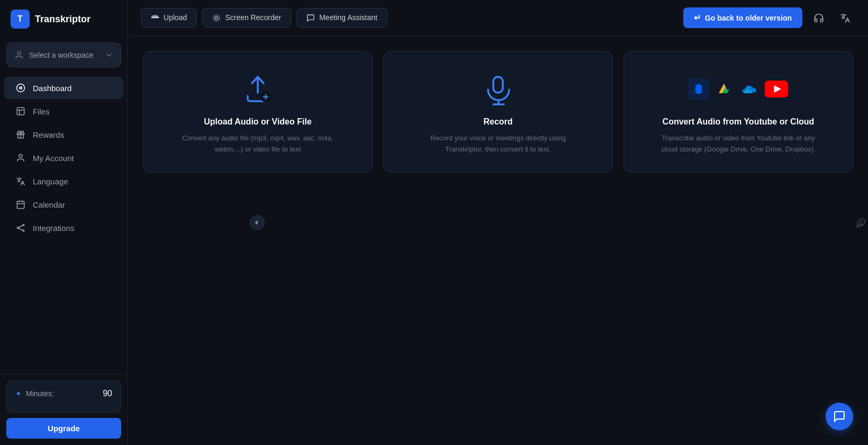  Describe the element at coordinates (62, 19) in the screenshot. I see `logo-text: Transkriptor` at that location.